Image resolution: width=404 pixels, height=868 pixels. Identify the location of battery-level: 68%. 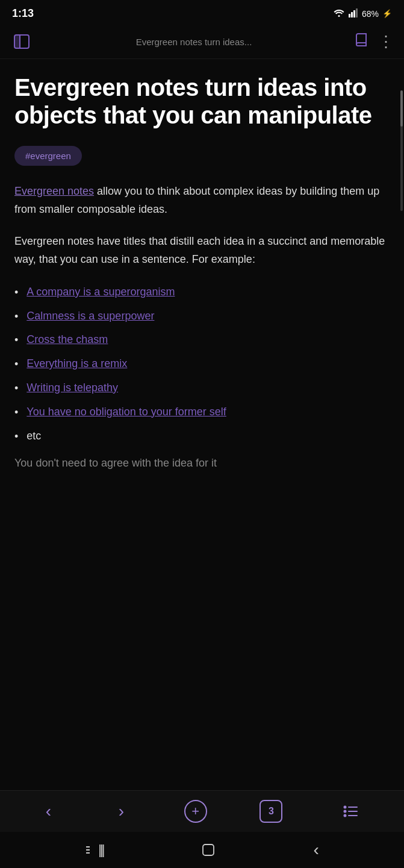
(370, 14).